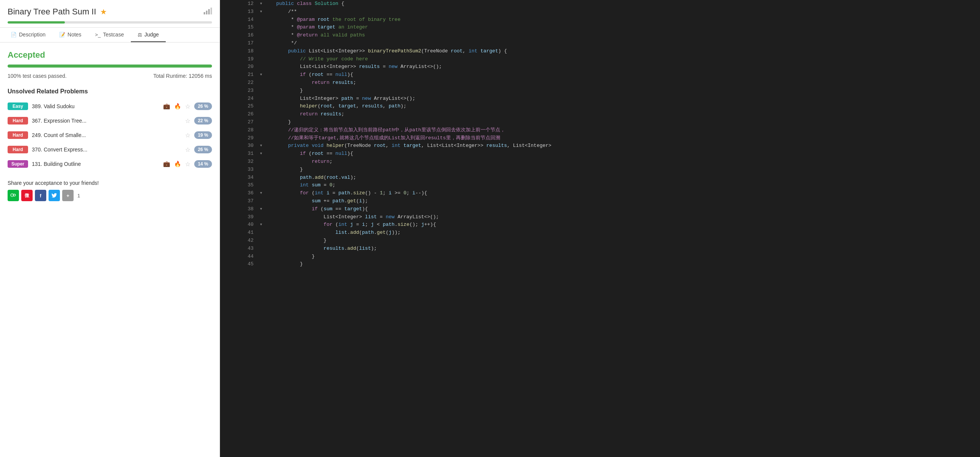 Image resolution: width=980 pixels, height=457 pixels. Describe the element at coordinates (627, 75) in the screenshot. I see `line-code: if (root == null){` at that location.